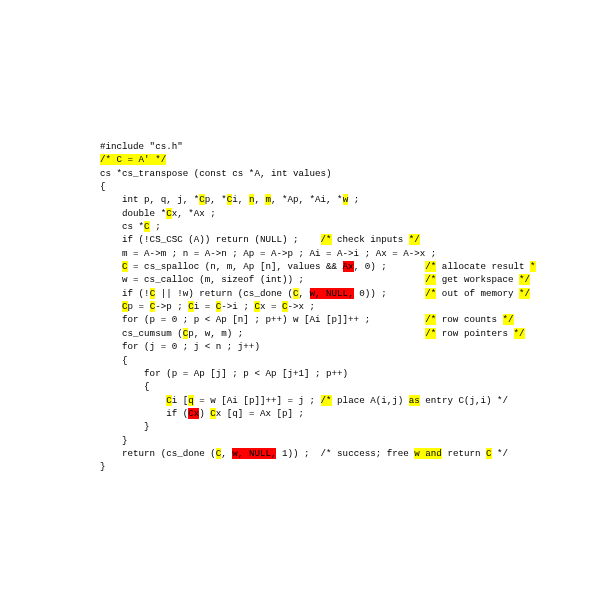  Describe the element at coordinates (133, 160) in the screenshot. I see `highlight-yellow: /* C = A' */` at that location.